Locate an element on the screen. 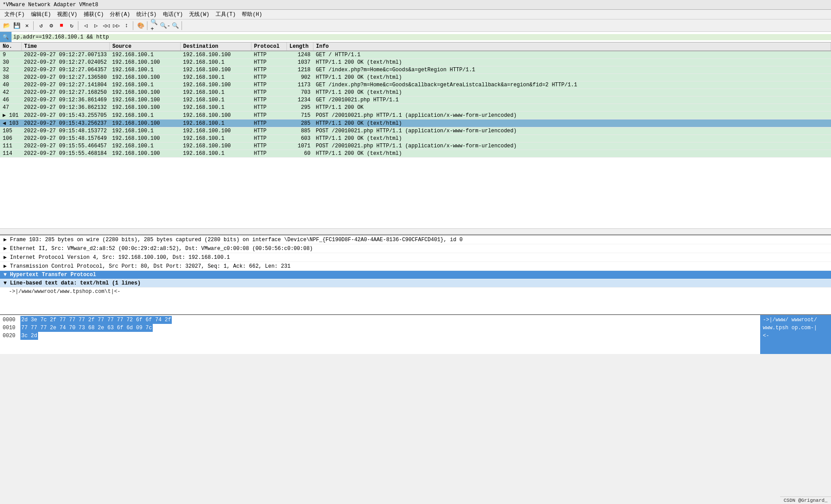  table-row: 422022-09-27 09:12:27.168250192.168.100.… is located at coordinates (415, 93).